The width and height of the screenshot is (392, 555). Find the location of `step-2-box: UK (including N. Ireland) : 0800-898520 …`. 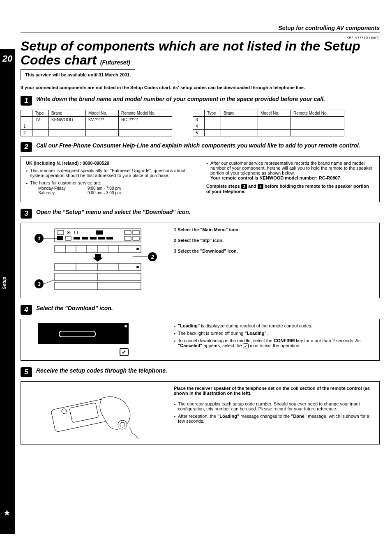

step-2-box: UK (including N. Ireland) : 0800-898520 … is located at coordinates (200, 179).